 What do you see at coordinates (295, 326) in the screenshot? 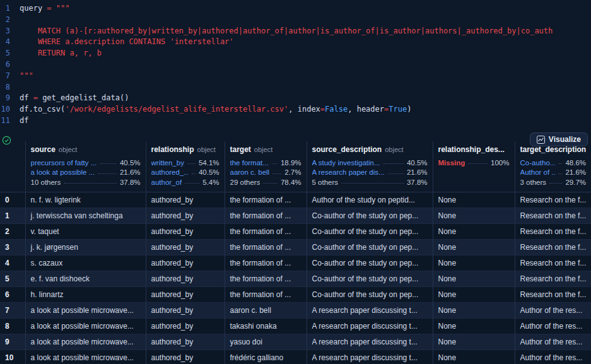
I see `table-row: 8 a look at possible microwave... author…` at bounding box center [295, 326].